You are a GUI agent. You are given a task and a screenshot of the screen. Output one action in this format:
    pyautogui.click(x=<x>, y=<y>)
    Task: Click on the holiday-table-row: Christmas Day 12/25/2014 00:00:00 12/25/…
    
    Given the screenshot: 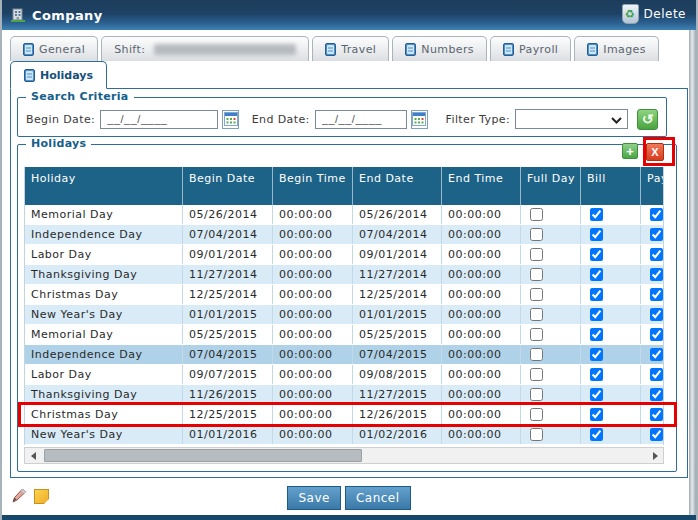 What is the action you would take?
    pyautogui.click(x=344, y=295)
    